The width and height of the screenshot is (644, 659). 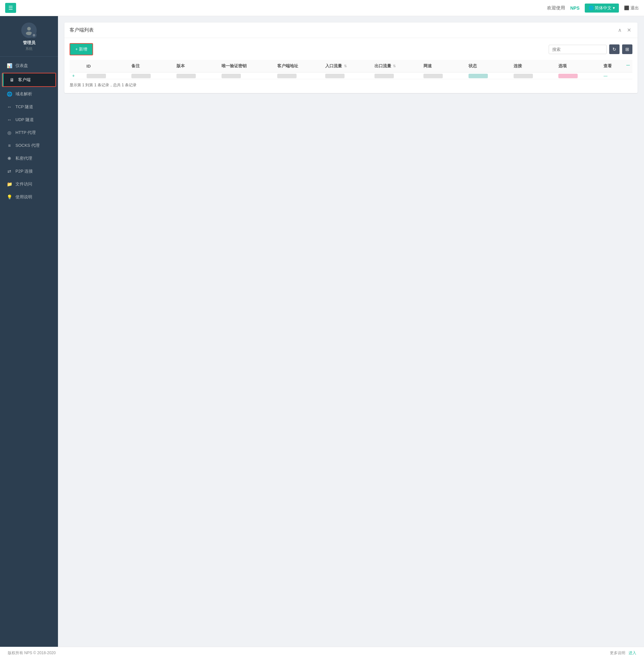 What do you see at coordinates (29, 352) in the screenshot?
I see `sidebar-nav: 📊 仪表盘 🖥 客户端 🌐 域名解析 ↔ TCP 隧道` at bounding box center [29, 352].